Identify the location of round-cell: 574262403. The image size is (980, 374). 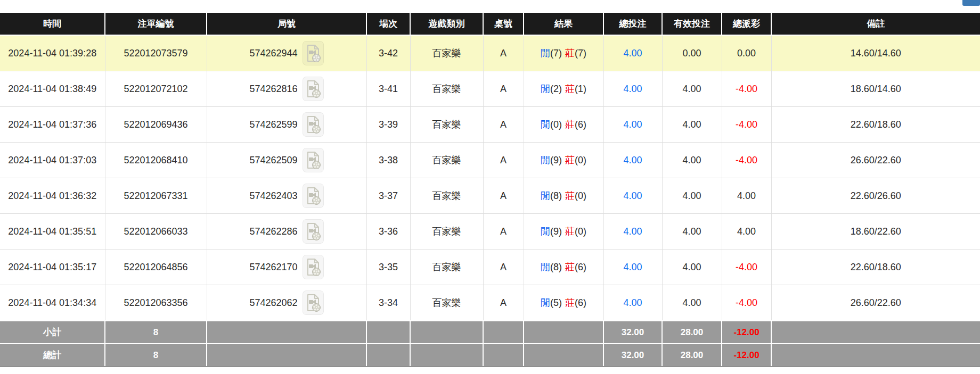
(287, 196).